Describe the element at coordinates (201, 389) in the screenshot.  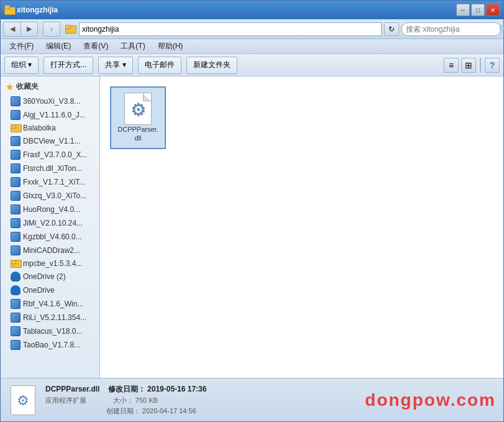
I see `status-filename: DCPPParser.dll 修改日期： 2019-05-16 17:36` at that location.